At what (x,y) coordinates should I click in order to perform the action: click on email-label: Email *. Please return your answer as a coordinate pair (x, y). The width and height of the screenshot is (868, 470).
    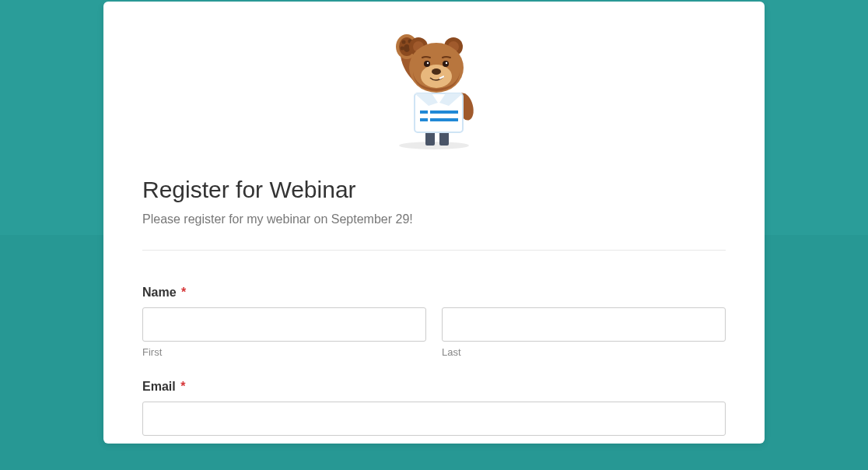
    Looking at the image, I should click on (434, 387).